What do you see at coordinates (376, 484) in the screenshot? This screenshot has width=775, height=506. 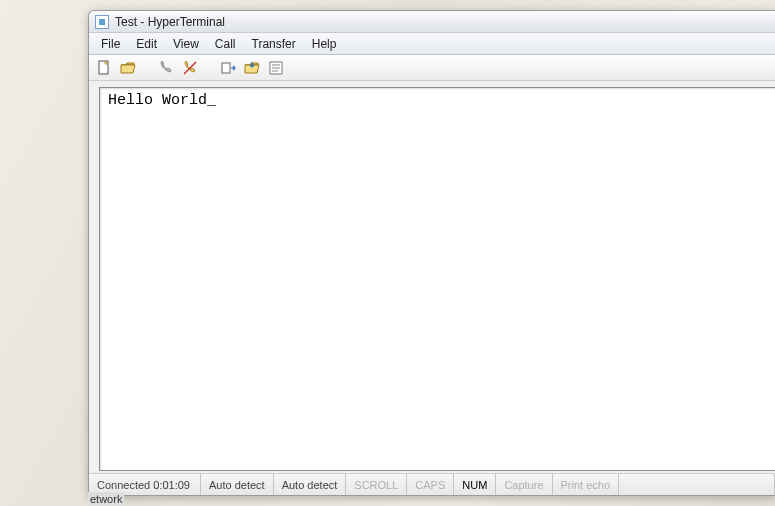 I see `status-scroll: SCROLL` at bounding box center [376, 484].